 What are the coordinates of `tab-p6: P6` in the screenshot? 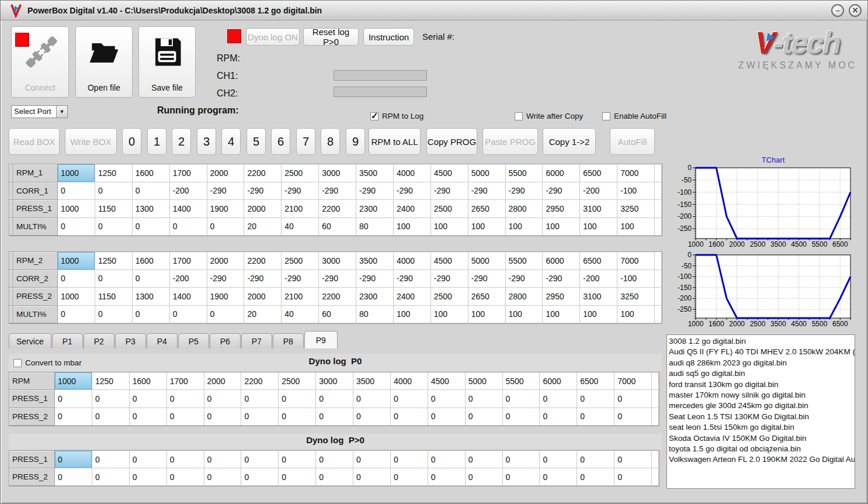 It's located at (225, 341).